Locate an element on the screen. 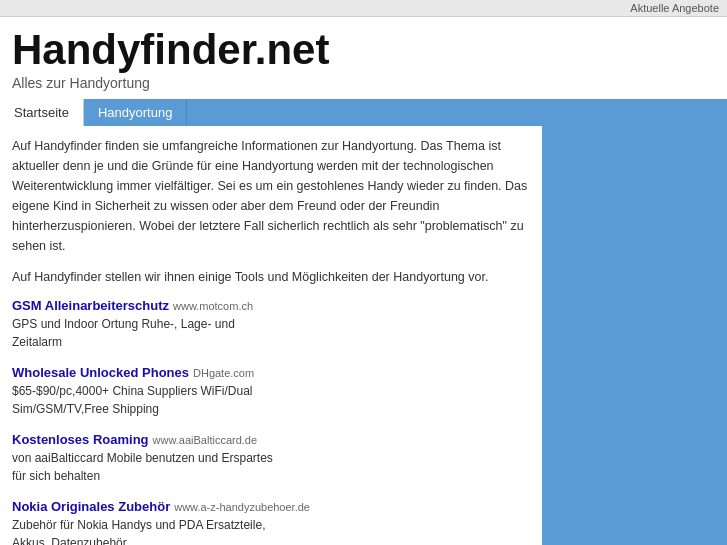 The image size is (727, 545). ad-desc-3: von aaiBalticcard Mobile benutzen und Er… is located at coordinates (271, 467).